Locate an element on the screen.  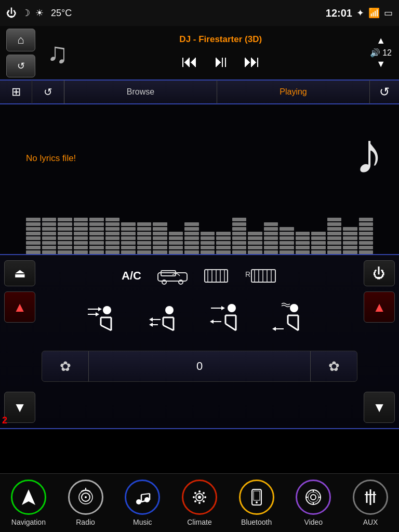
nav-item-bluetooth: Bluetooth is located at coordinates (257, 503).